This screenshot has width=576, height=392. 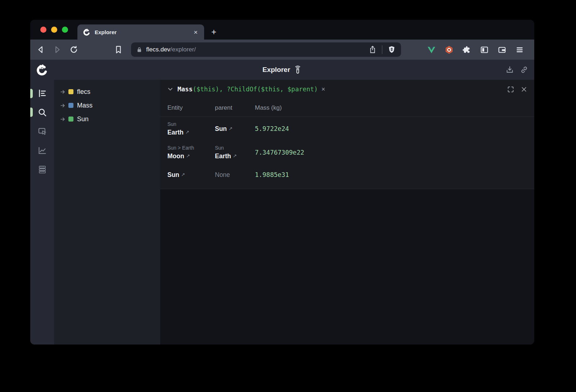 I want to click on chart-icon, so click(x=42, y=150).